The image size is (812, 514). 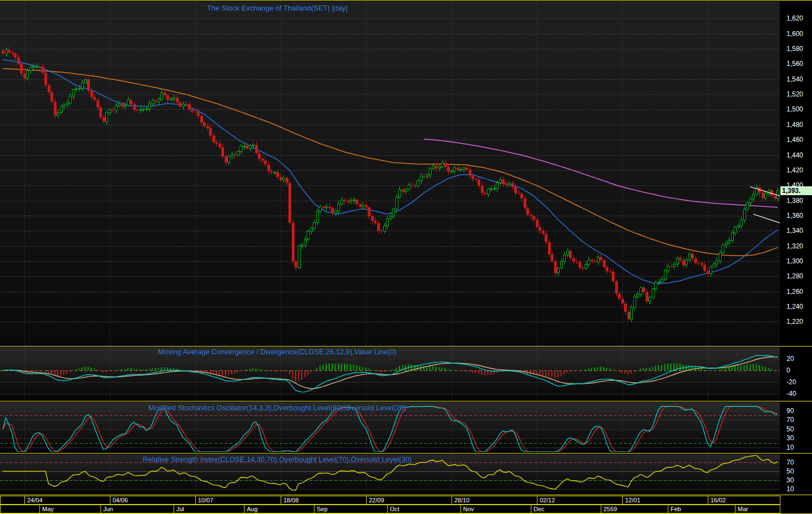 I want to click on x-axis-cell: Nov, so click(x=496, y=509).